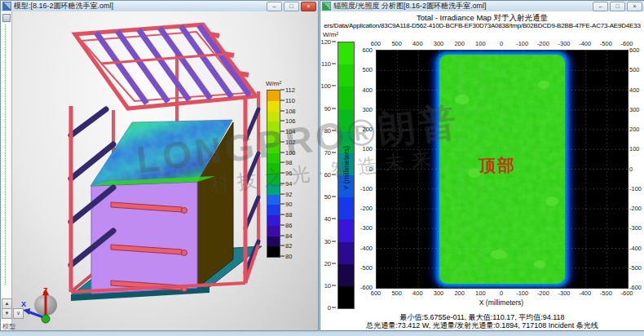 The width and height of the screenshot is (644, 336). Describe the element at coordinates (461, 7) in the screenshot. I see `map-window-title: 辐照度/光照度 分析图[8.16-2圆环糖洗手室.oml]` at that location.